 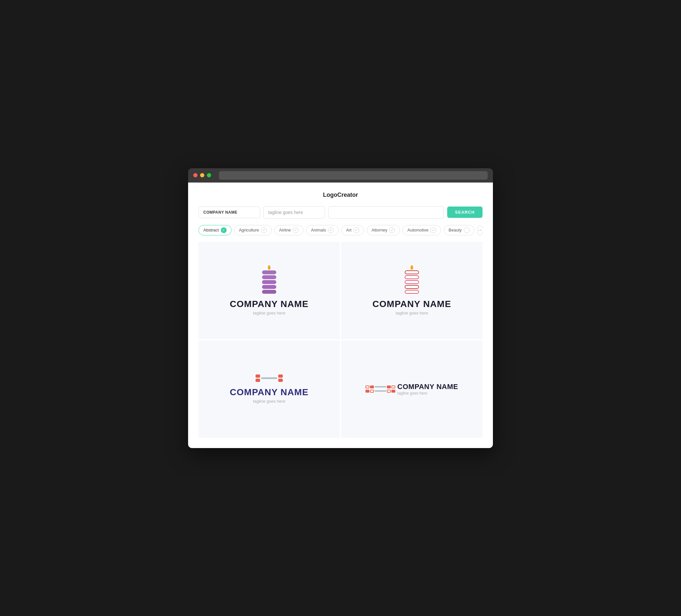 I want to click on logo-3-tagline: tagline goes here, so click(x=269, y=401).